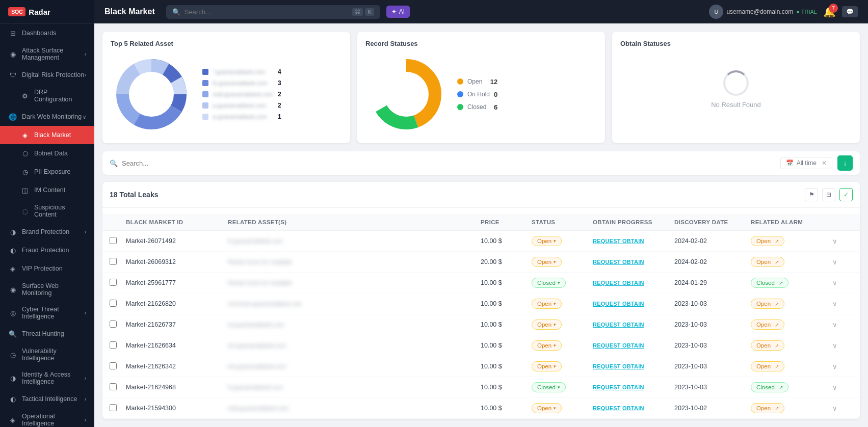 The width and height of the screenshot is (868, 427). What do you see at coordinates (47, 313) in the screenshot?
I see `sidebar-item-cyber-threat: ◎ Cyber Threat Intelligence ›` at bounding box center [47, 313].